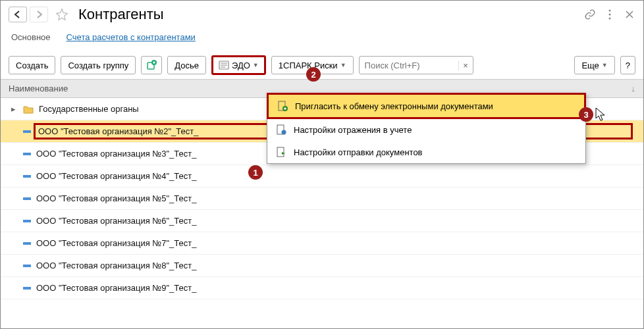 This screenshot has width=644, height=329. What do you see at coordinates (322, 266) in the screenshot?
I see `list-row: ООО "Тестовая организация №8"_Тест_` at bounding box center [322, 266].